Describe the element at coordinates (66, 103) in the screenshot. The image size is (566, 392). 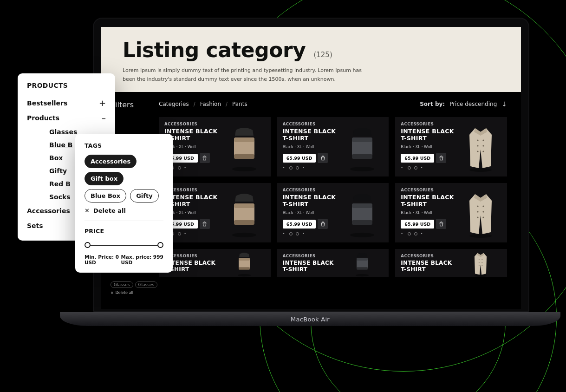
I see `sidebar-item: Bestsellers+` at that location.